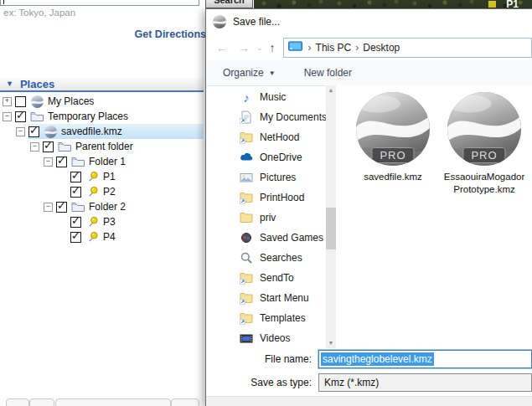 This screenshot has height=406, width=532. I want to click on up-arrow-icon: ↑, so click(273, 48).